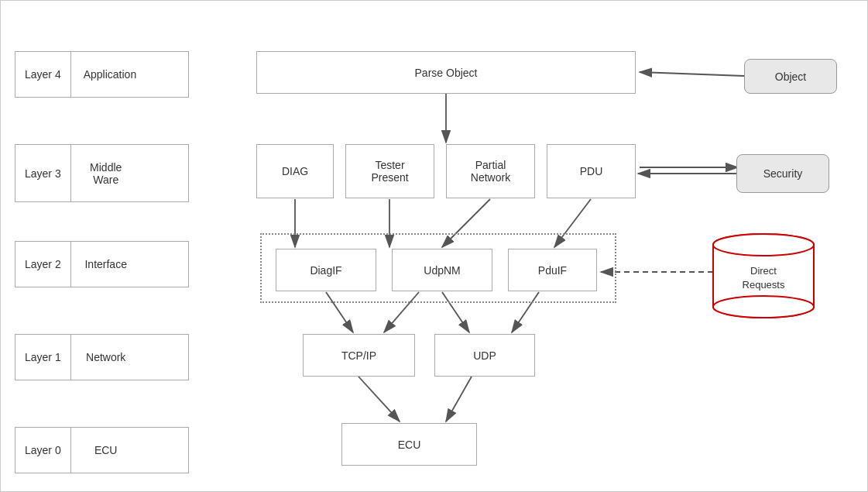 The image size is (868, 492). What do you see at coordinates (592, 171) in the screenshot?
I see `pdu-box: PDU` at bounding box center [592, 171].